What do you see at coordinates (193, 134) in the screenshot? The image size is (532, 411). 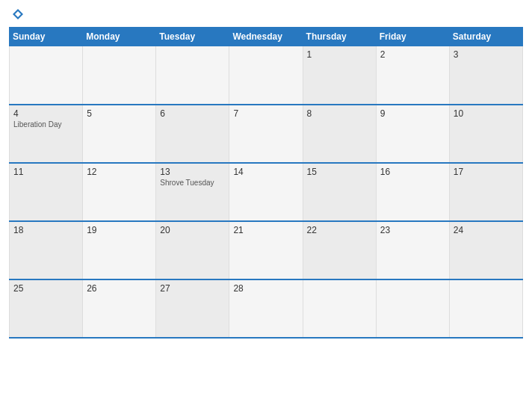 I see `calendar-cell: 6` at bounding box center [193, 134].